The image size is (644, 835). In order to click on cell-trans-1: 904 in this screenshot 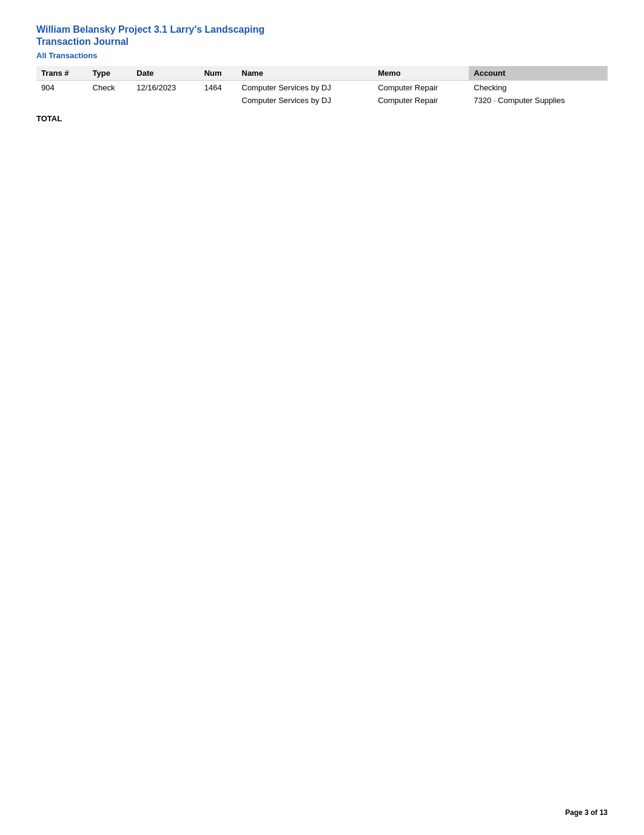, I will do `click(62, 87)`.